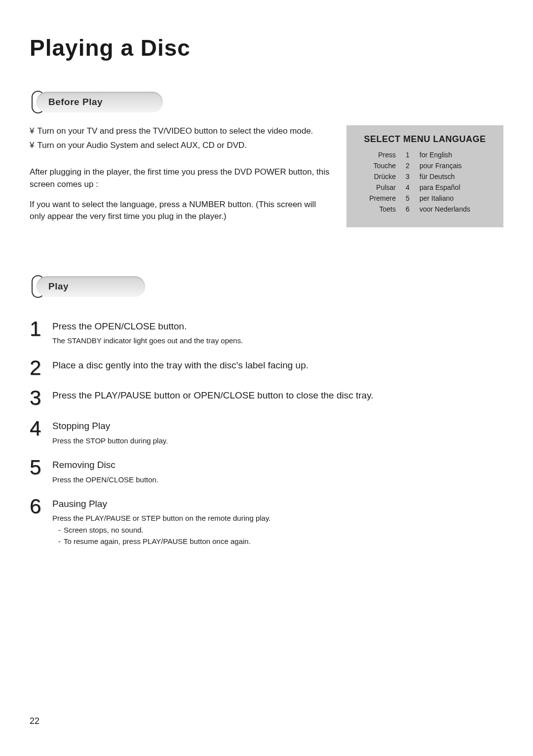  Describe the element at coordinates (182, 146) in the screenshot. I see `bullet-item: ¥ Turn on your Audio System and select A…` at that location.